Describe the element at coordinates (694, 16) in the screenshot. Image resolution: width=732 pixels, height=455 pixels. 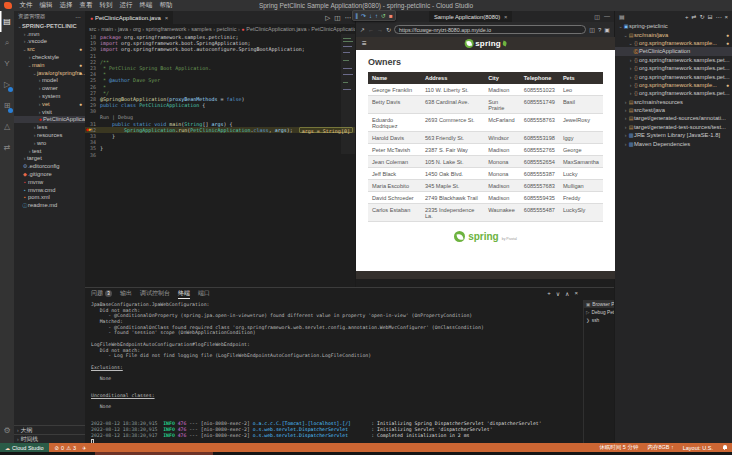
I see `link-editor-icon: ⇄` at that location.